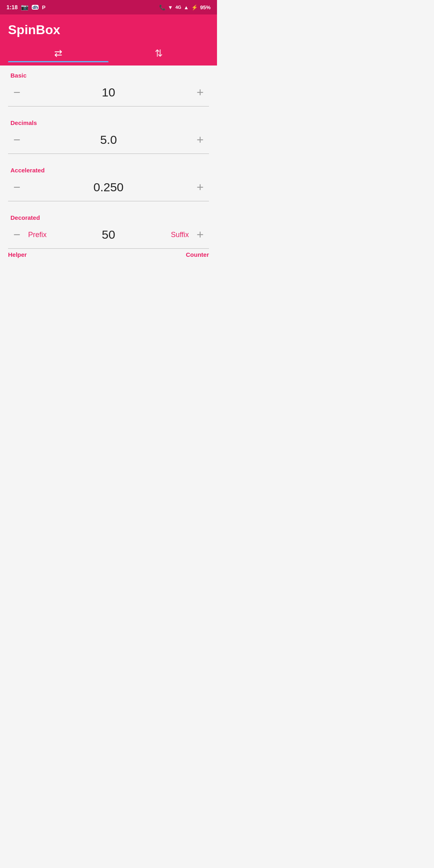 Image resolution: width=434 pixels, height=868 pixels. I want to click on spinbox-decimals-divider, so click(108, 154).